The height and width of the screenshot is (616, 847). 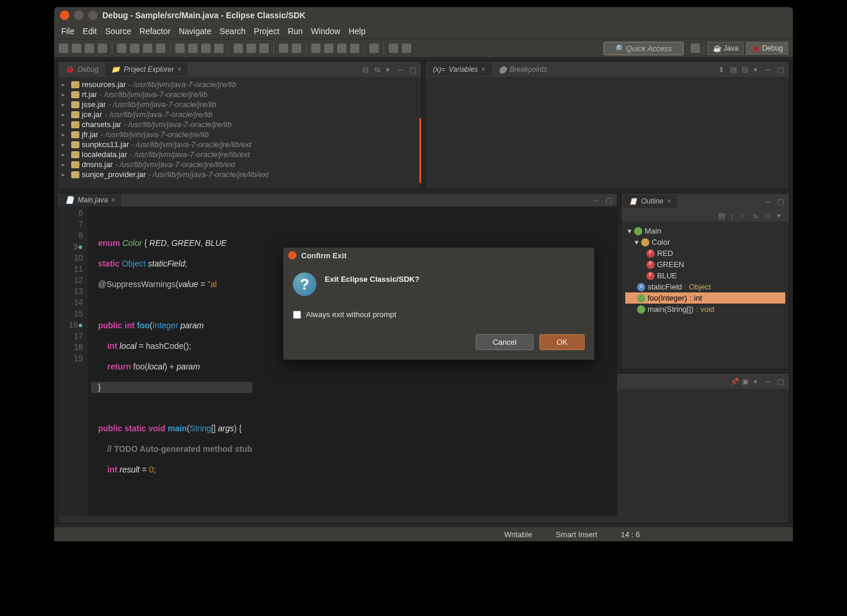 I want to click on outline-tree: ▾ Main ▾ Color FRED FGREEN FBLUE sstatic…, so click(x=705, y=295).